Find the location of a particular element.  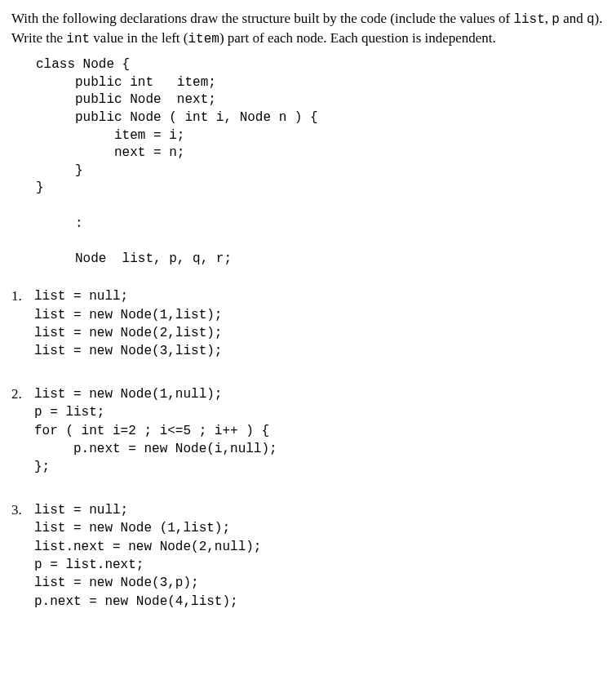

intro-code-int: int is located at coordinates (78, 39).